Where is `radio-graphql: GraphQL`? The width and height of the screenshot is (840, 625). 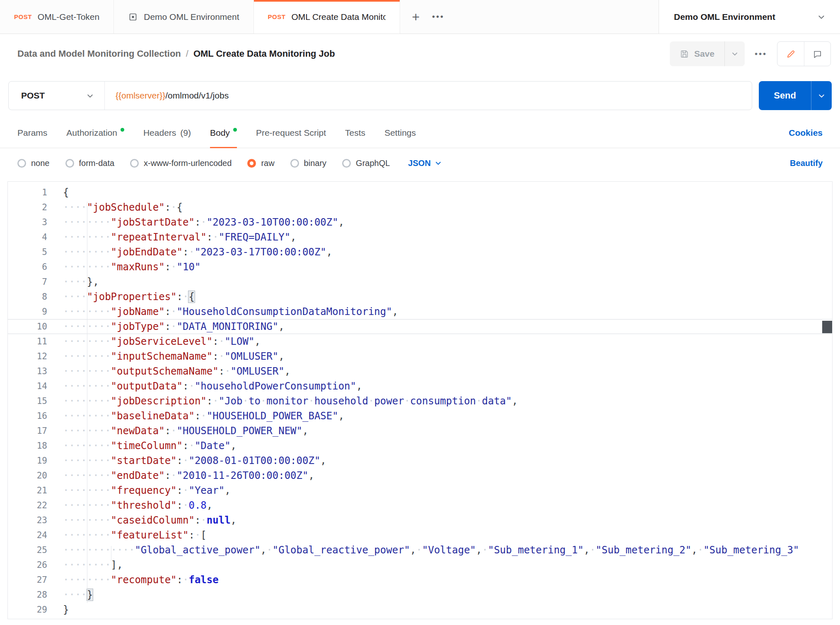 radio-graphql: GraphQL is located at coordinates (366, 163).